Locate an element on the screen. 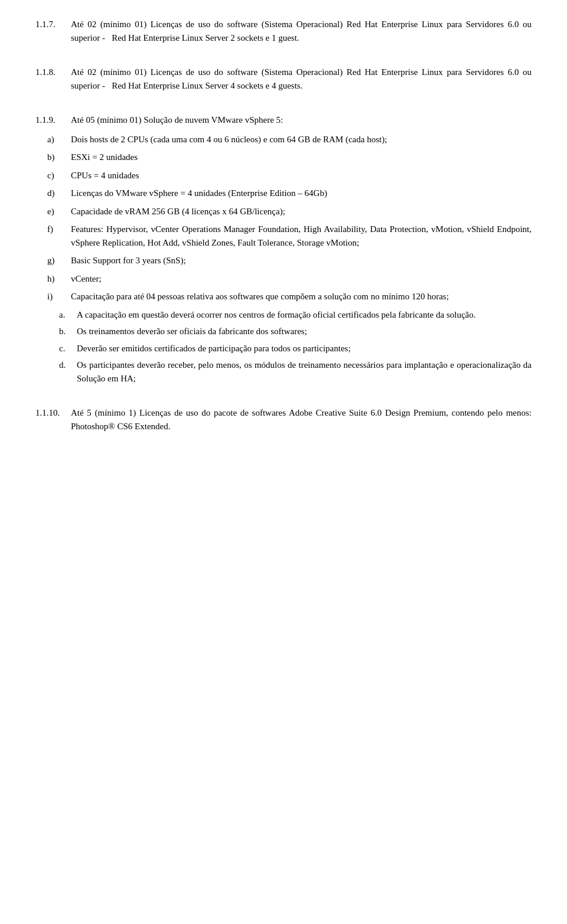  list-label-e: e) is located at coordinates (59, 211).